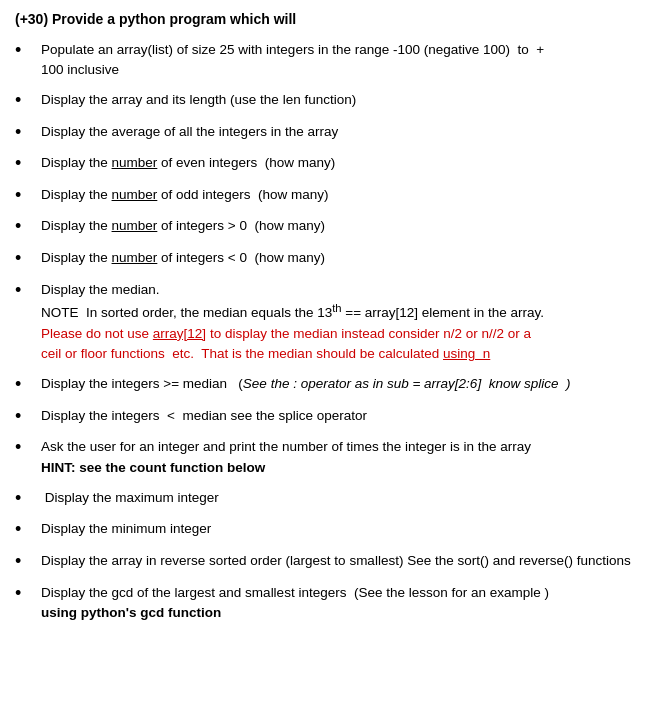 The image size is (649, 709). I want to click on item-content: Display the number of even integers (how…, so click(338, 163).